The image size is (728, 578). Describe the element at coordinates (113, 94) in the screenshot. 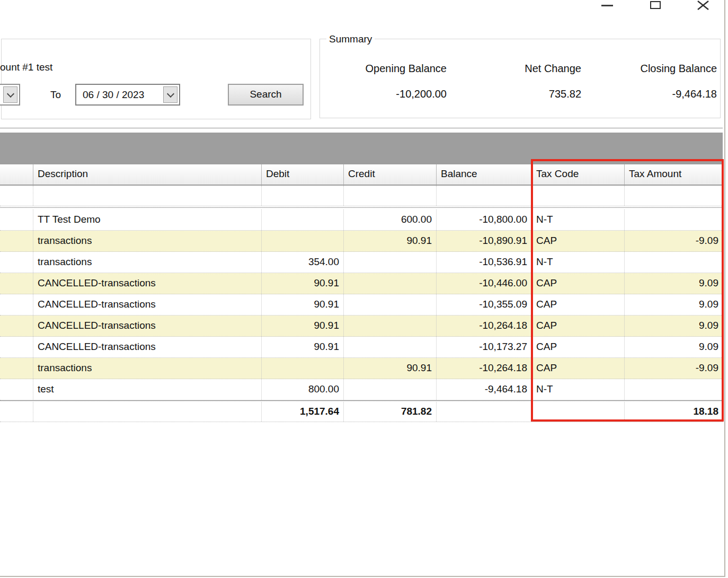

I see `to-date-value: 06 / 30 / 2023` at that location.